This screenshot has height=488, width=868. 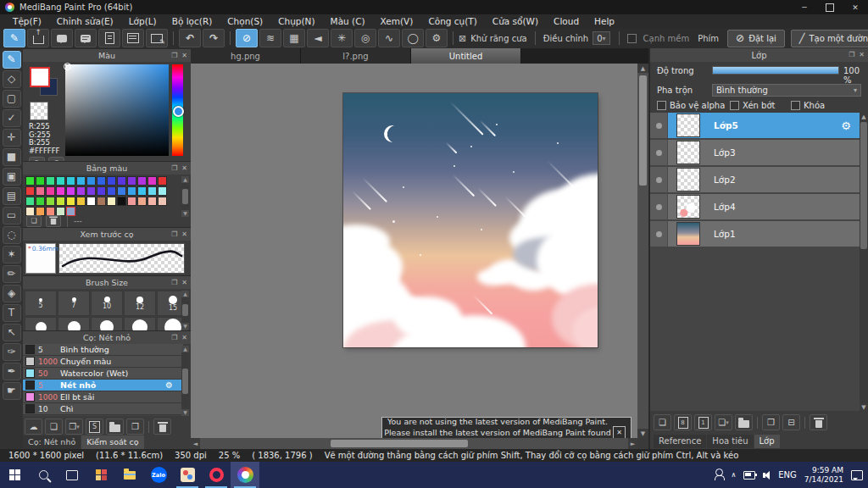 What do you see at coordinates (414, 444) in the screenshot?
I see `horizontal-scrollbar: ◄ ►` at bounding box center [414, 444].